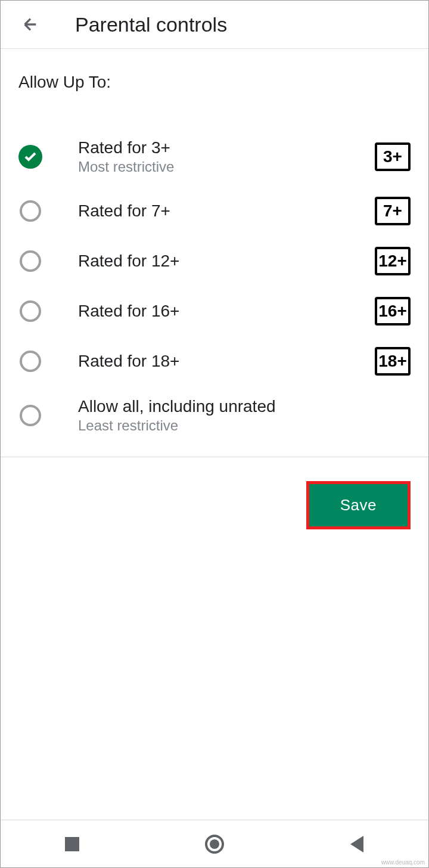 The width and height of the screenshot is (429, 868). I want to click on nav-recents-icon, so click(72, 844).